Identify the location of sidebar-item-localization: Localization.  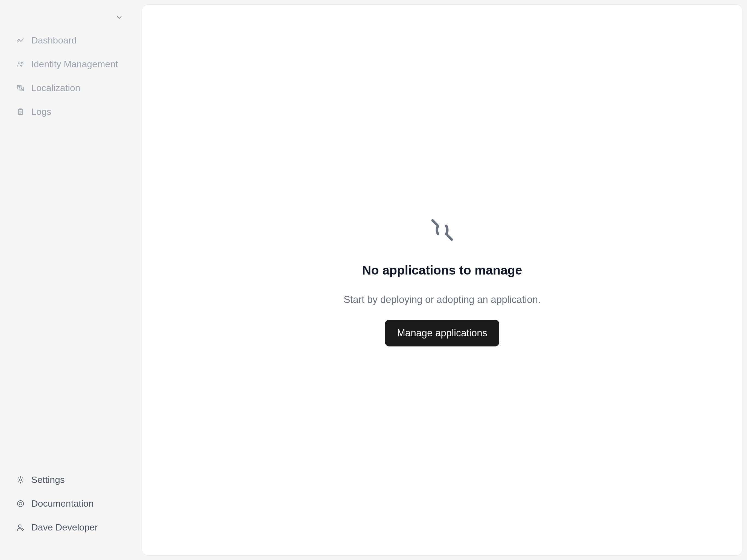
(70, 88).